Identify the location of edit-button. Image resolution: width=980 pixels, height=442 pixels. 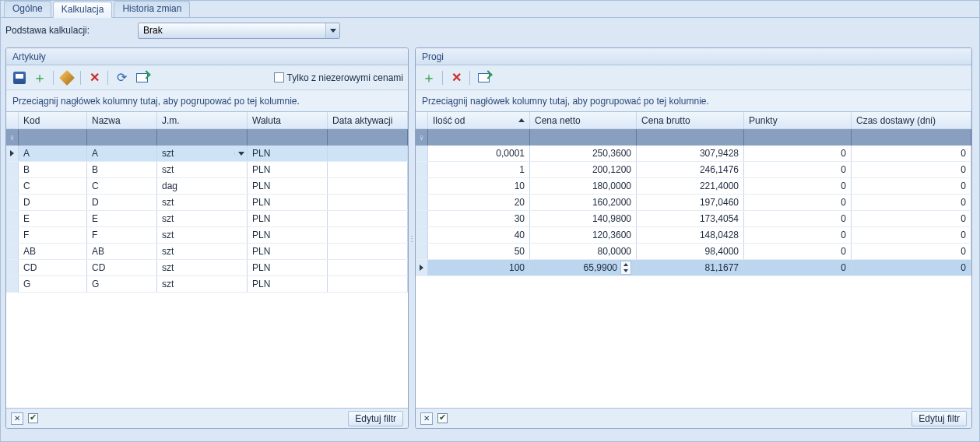
(67, 78).